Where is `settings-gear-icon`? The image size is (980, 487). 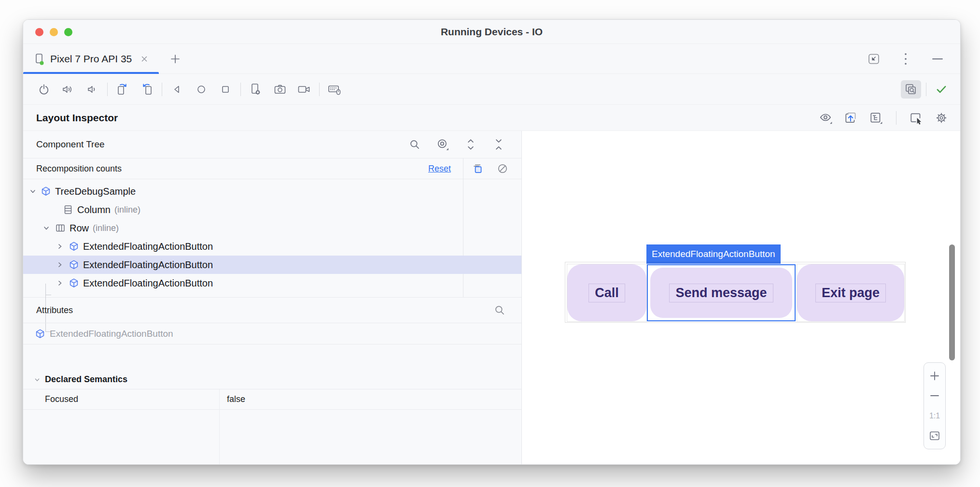
settings-gear-icon is located at coordinates (941, 118).